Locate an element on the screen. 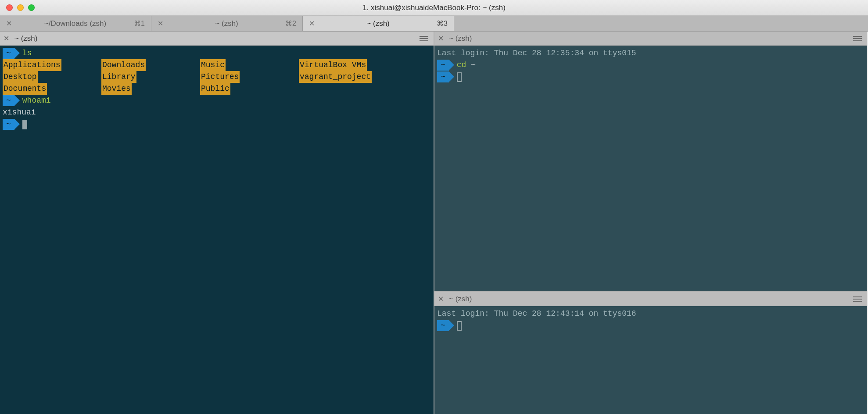 The image size is (868, 414). tab-shortcut: ⌘1 is located at coordinates (140, 24).